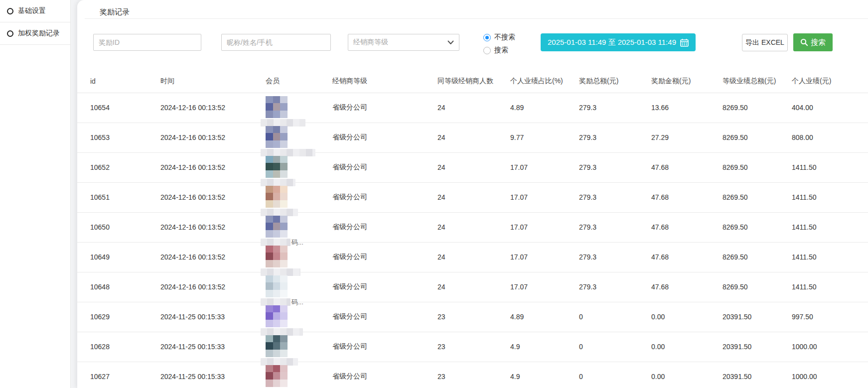 The height and width of the screenshot is (388, 868). I want to click on sidebar: 基础设置 加权奖励记录, so click(35, 194).